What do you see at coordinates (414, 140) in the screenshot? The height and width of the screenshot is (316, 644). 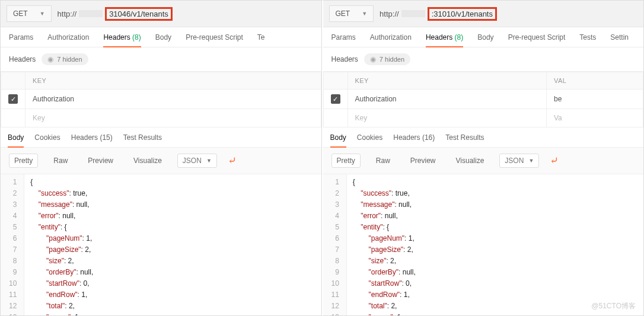 I see `resp-tab-headers: Headers (16)` at bounding box center [414, 140].